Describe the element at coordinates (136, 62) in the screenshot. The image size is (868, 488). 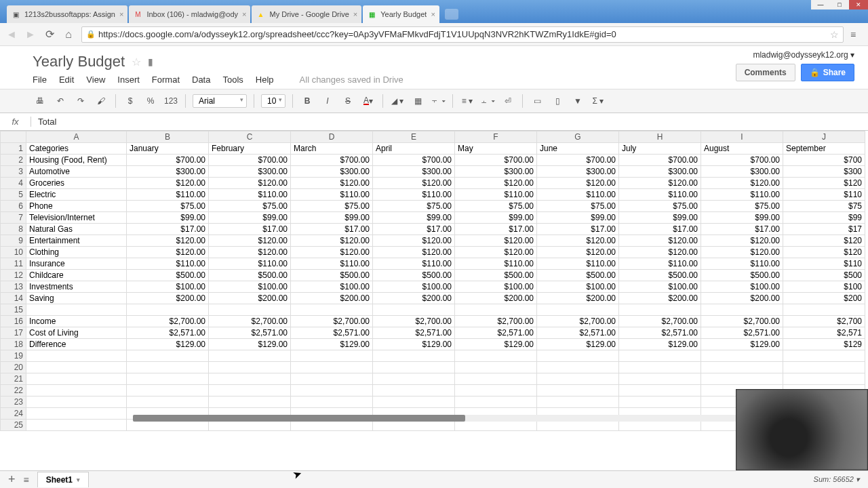
I see `doc-star-icon: ☆` at that location.